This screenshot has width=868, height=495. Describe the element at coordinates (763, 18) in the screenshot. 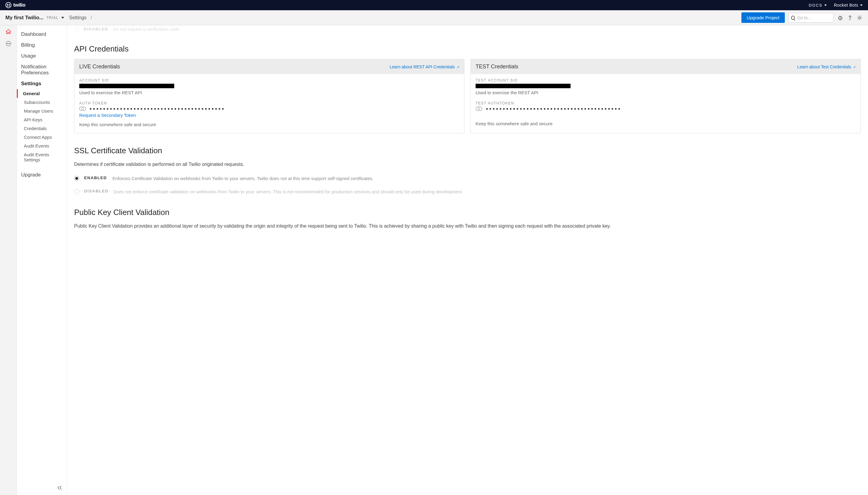

I see `upgrade-project-button: Upgrade Project` at that location.